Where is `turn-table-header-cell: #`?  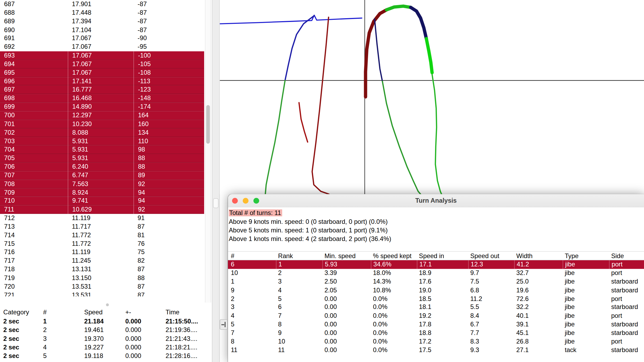
turn-table-header-cell: # is located at coordinates (252, 256).